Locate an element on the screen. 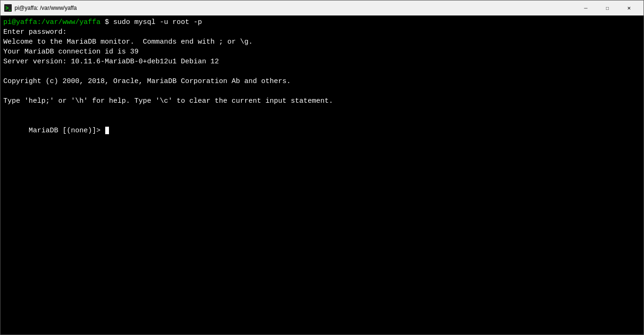  line-connection-id: Your MariaDB connection id is 39 is located at coordinates (322, 52).